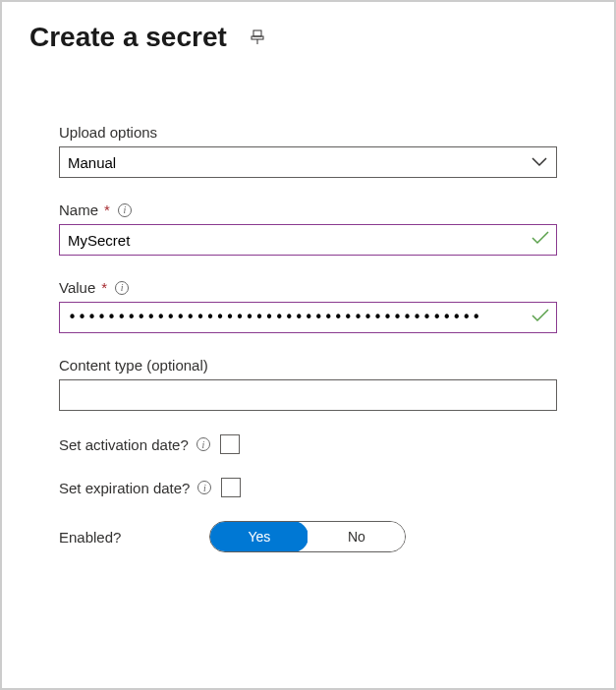  Describe the element at coordinates (128, 37) in the screenshot. I see `page-title: Create a secret` at that location.